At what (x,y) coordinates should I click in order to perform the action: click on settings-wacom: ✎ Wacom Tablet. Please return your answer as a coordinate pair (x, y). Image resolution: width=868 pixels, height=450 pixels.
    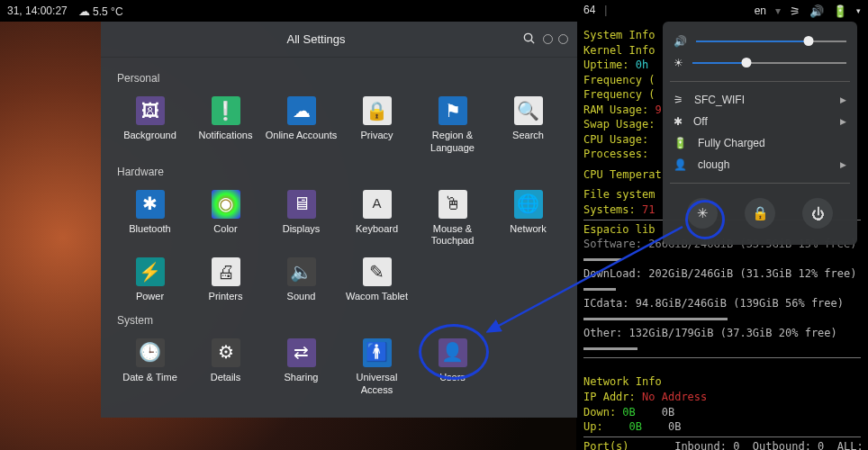
    Looking at the image, I should click on (377, 279).